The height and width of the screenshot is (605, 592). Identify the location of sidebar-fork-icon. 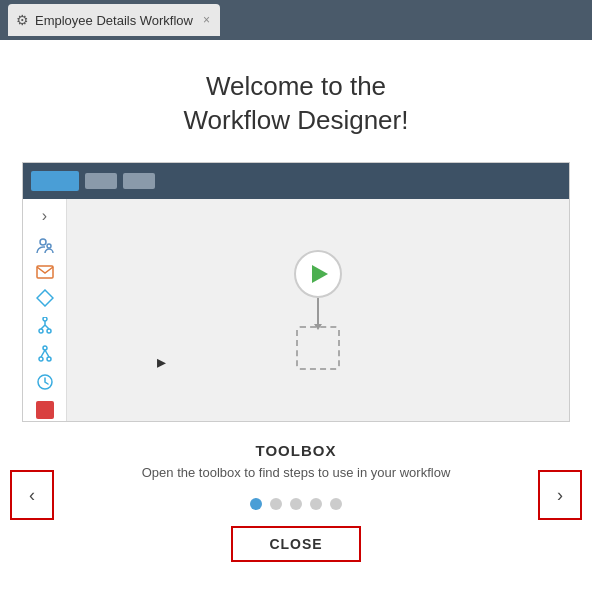
(45, 326).